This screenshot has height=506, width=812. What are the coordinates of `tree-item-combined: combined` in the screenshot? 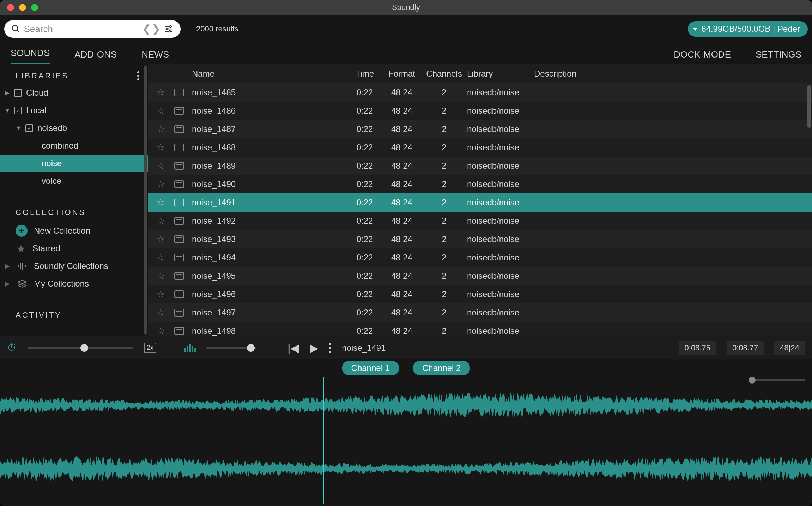 It's located at (74, 146).